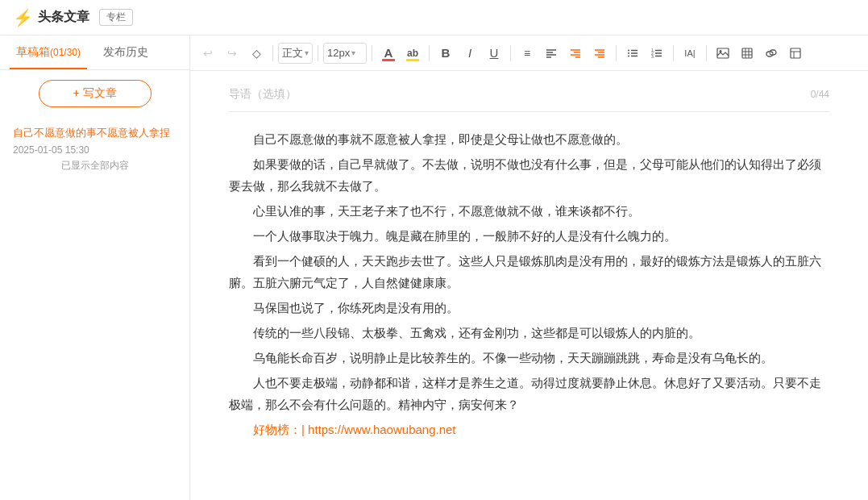 Image resolution: width=868 pixels, height=500 pixels. Describe the element at coordinates (529, 175) in the screenshot. I see `paragraph-2: 如果要做的话，自己早就做了。不去做，说明不做也没有什么事，但是，父母可能从他们的…` at that location.